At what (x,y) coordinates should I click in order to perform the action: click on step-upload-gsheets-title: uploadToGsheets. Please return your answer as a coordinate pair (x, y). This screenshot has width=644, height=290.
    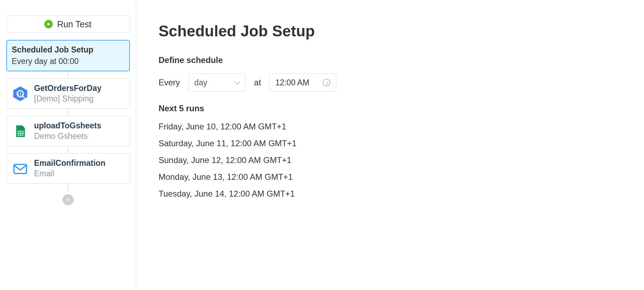
    Looking at the image, I should click on (68, 126).